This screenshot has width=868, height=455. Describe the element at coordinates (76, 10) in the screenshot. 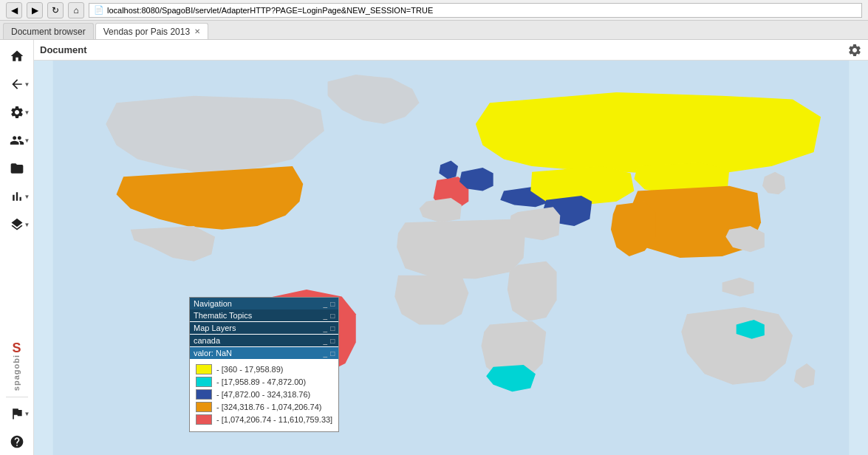

I see `home-button: ⌂` at that location.